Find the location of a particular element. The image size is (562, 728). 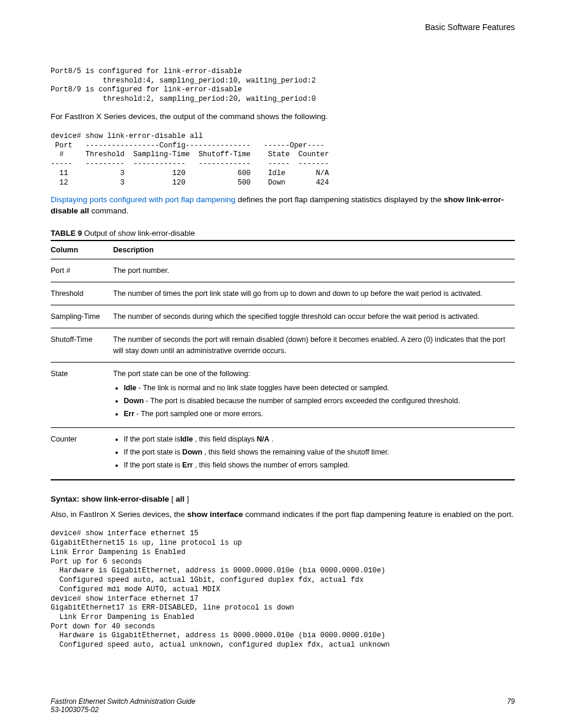

cell-description: The port state can be one of the followi… is located at coordinates (314, 395).